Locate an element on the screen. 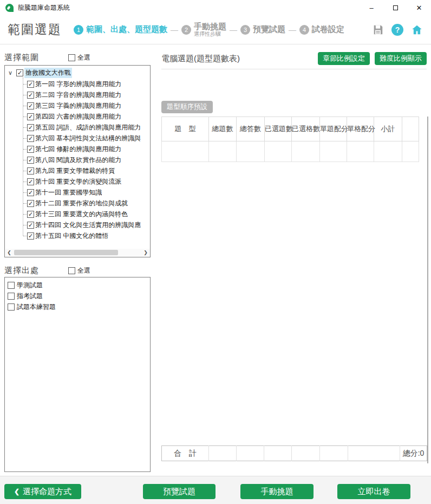  save-icon is located at coordinates (378, 30).